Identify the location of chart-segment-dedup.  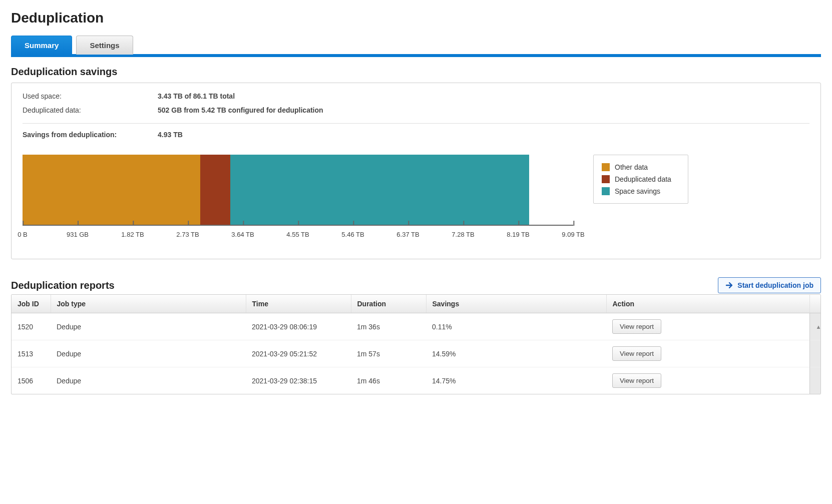
(215, 190).